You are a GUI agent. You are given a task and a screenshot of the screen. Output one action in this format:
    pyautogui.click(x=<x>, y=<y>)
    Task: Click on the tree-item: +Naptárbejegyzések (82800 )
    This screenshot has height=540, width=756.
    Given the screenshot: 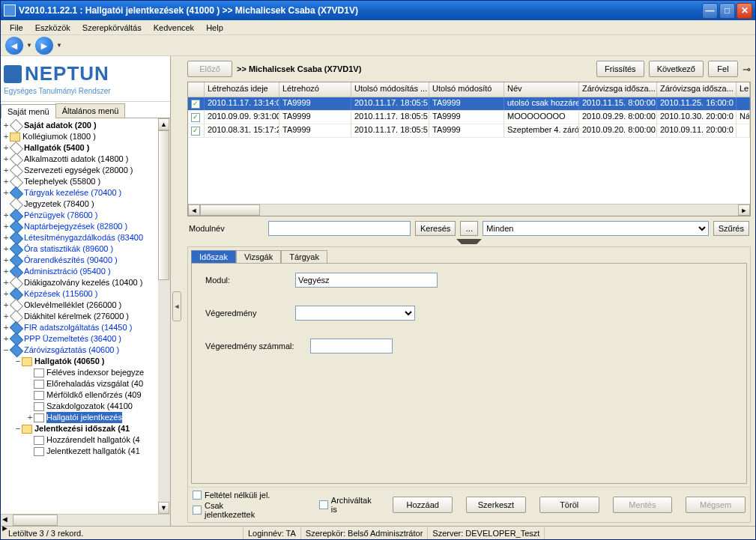 What is the action you would take?
    pyautogui.click(x=79, y=226)
    